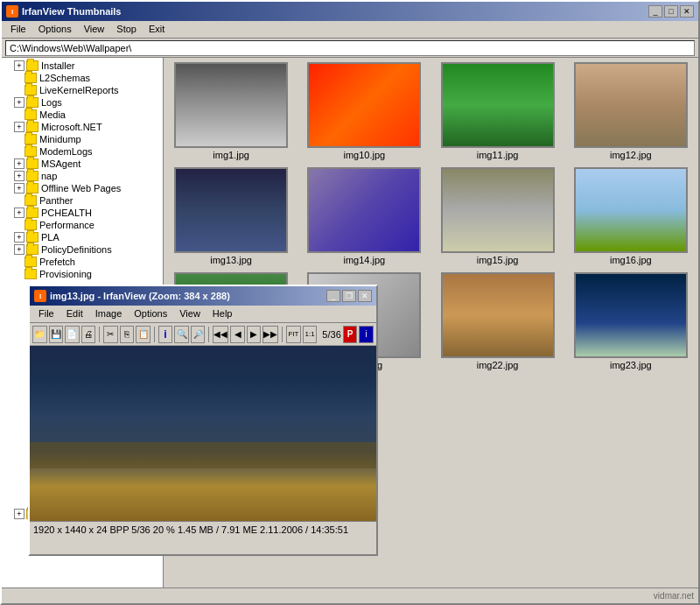 The width and height of the screenshot is (700, 605). Describe the element at coordinates (365, 296) in the screenshot. I see `irfan-close-button: ✕` at that location.